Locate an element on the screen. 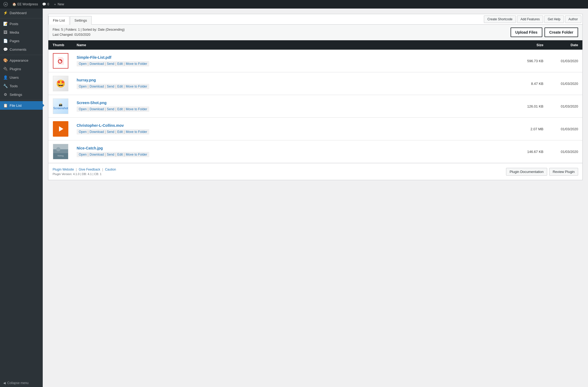 This screenshot has width=588, height=387. photo-image: fishing is located at coordinates (61, 152).